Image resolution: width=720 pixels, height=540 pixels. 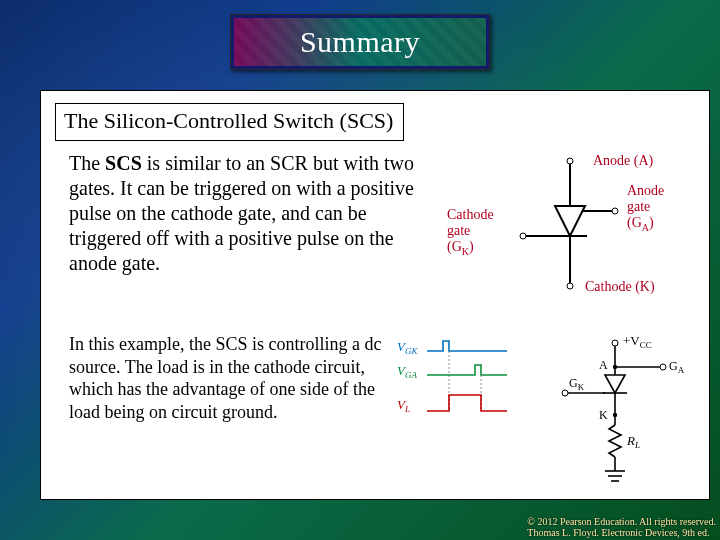 What do you see at coordinates (638, 342) in the screenshot?
I see `label-vcc: +VCC` at bounding box center [638, 342].